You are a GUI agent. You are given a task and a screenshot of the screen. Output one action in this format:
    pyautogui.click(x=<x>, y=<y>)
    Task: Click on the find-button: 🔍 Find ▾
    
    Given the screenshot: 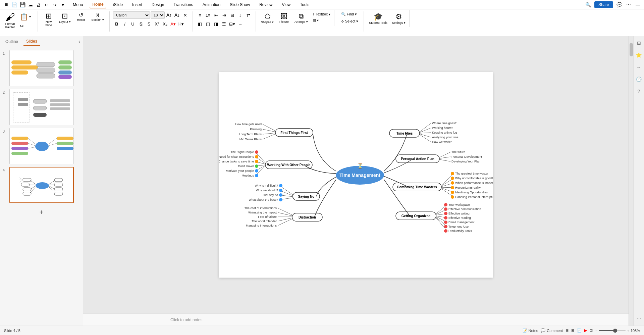 What is the action you would take?
    pyautogui.click(x=349, y=14)
    